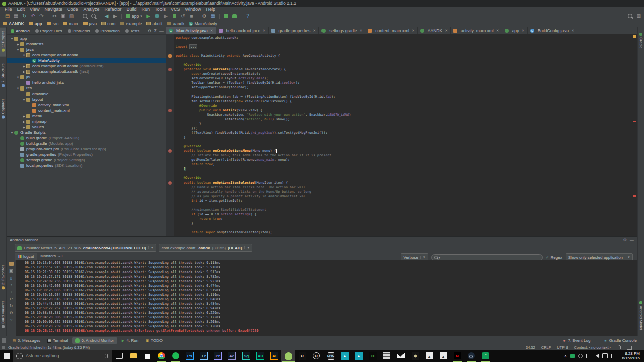 The width and height of the screenshot is (644, 362). What do you see at coordinates (170, 56) in the screenshot?
I see `class-marker-icon` at bounding box center [170, 56].